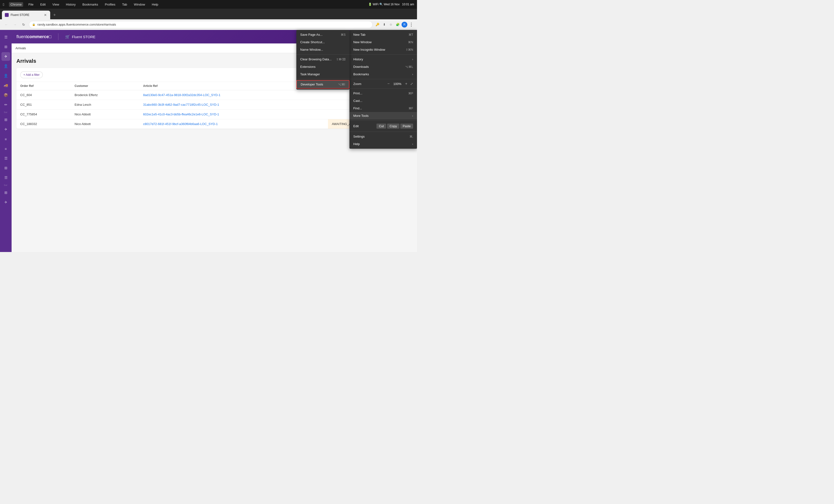 This screenshot has width=834, height=504. What do you see at coordinates (26, 15) in the screenshot?
I see `tab-title: Fluent STORE` at bounding box center [26, 15].